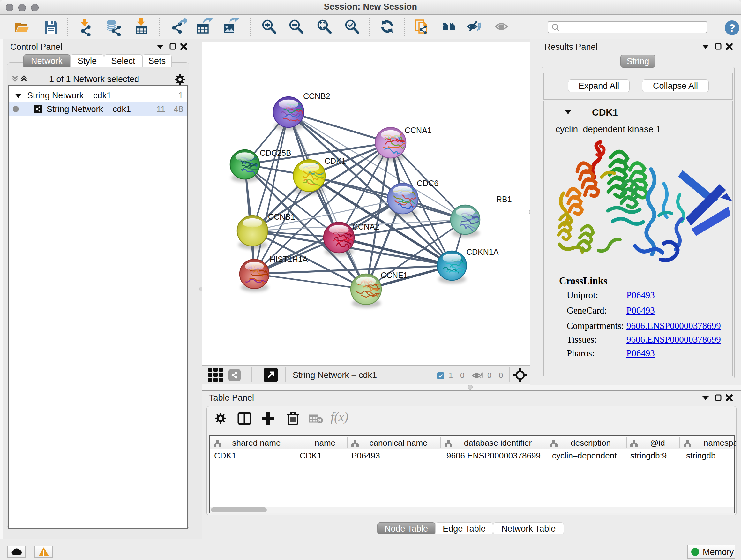 Image resolution: width=741 pixels, height=560 pixels. What do you see at coordinates (289, 259) in the screenshot?
I see `svg-text: HIST1H1A` at bounding box center [289, 259].